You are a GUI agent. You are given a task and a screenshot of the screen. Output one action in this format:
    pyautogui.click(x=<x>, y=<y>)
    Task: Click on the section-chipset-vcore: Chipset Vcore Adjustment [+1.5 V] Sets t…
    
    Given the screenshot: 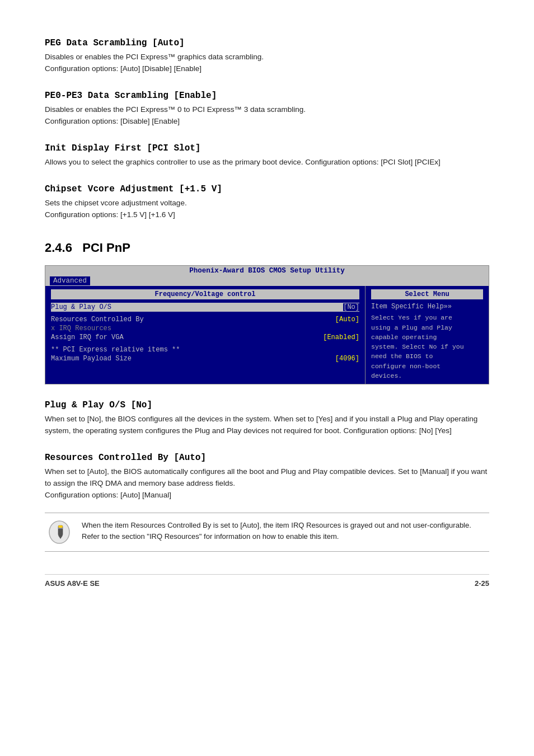 What is the action you would take?
    pyautogui.click(x=267, y=203)
    